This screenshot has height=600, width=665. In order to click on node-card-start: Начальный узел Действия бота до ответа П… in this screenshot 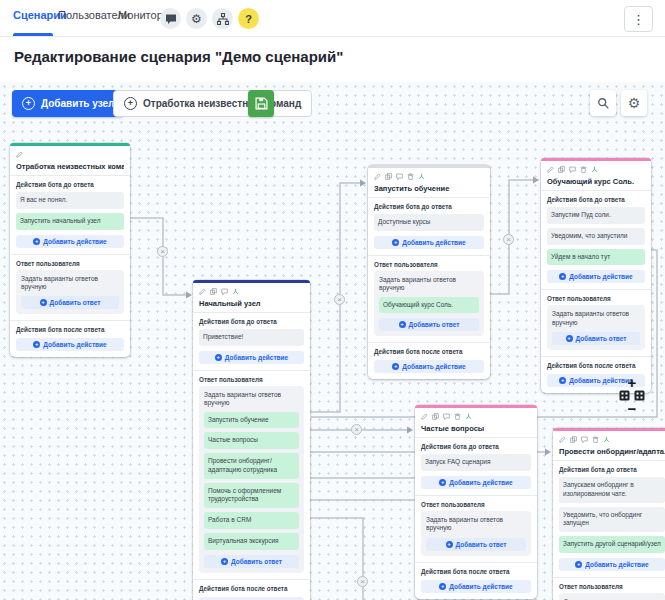, I will do `click(252, 440)`.